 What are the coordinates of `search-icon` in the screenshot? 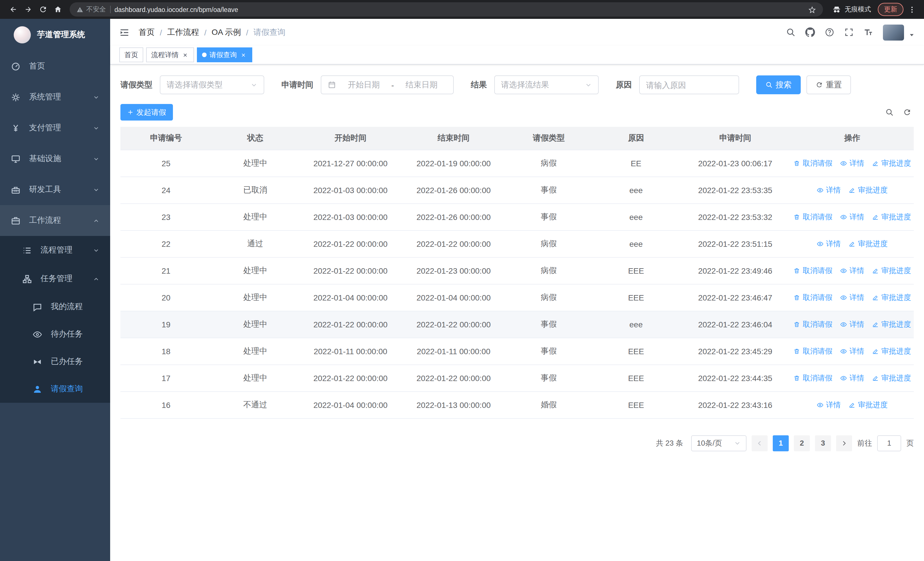 It's located at (791, 32).